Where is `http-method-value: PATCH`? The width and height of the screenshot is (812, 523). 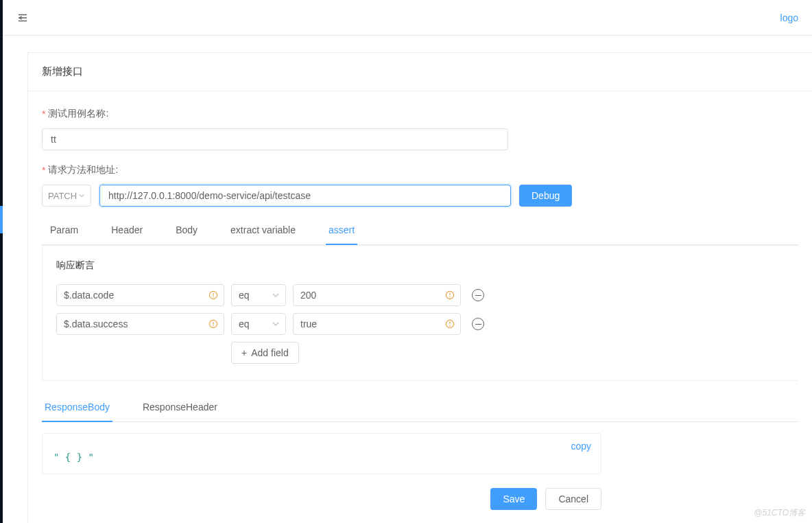
http-method-value: PATCH is located at coordinates (62, 196).